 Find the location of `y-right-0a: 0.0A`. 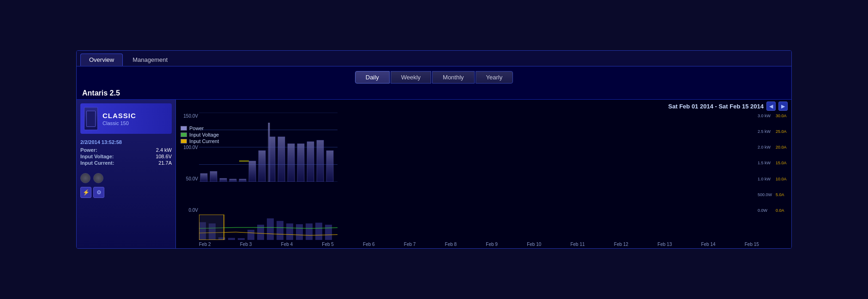

y-right-0a: 0.0A is located at coordinates (784, 210).